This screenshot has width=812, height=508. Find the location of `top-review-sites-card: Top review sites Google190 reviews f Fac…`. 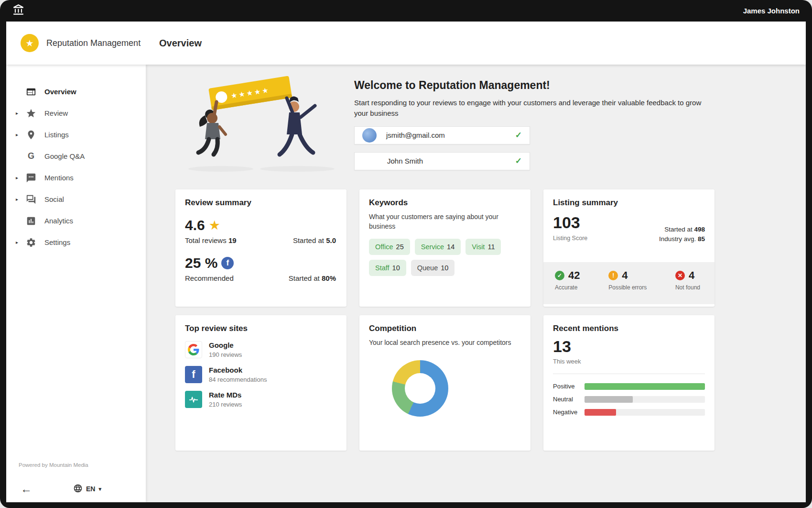

top-review-sites-card: Top review sites Google190 reviews f Fac… is located at coordinates (261, 383).